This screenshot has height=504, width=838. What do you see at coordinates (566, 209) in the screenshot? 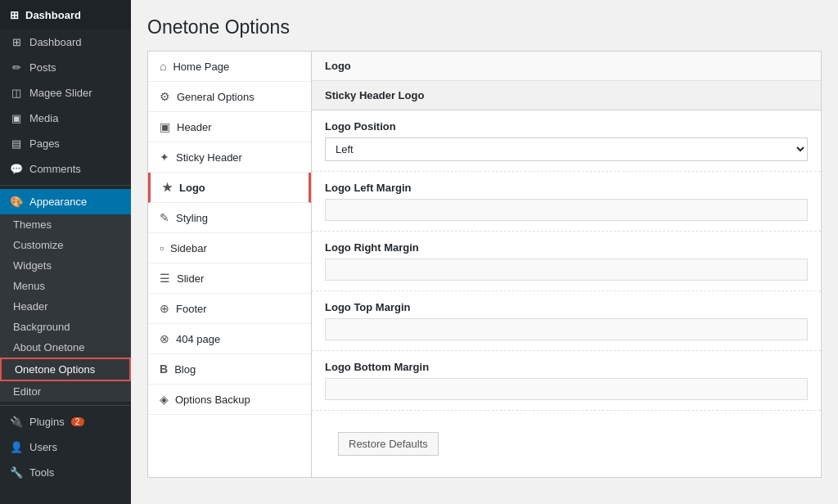
I see `logo-left-margin-input` at bounding box center [566, 209].